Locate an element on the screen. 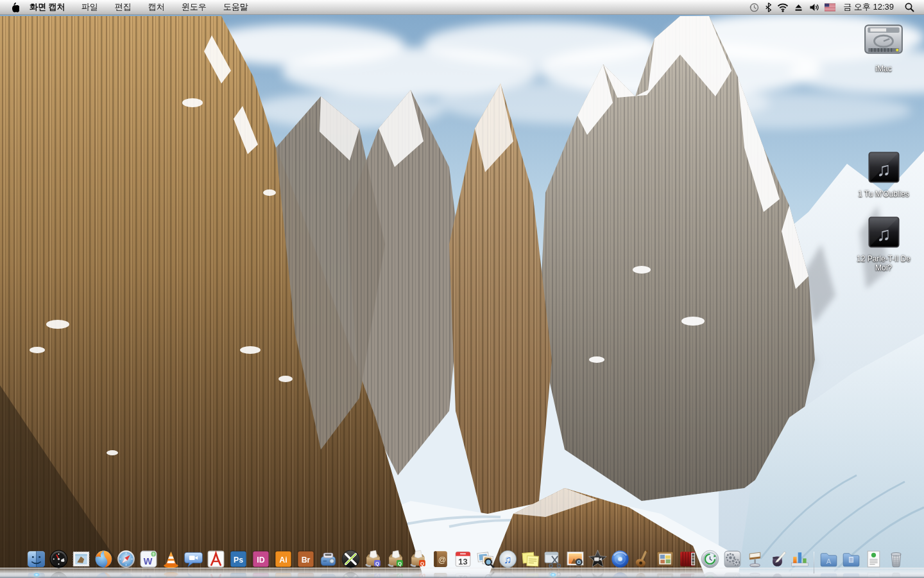 Image resolution: width=924 pixels, height=578 pixels. dock-mail is located at coordinates (81, 559).